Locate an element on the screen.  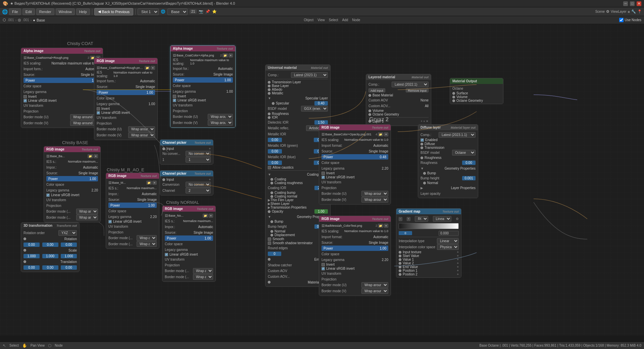
mrao-browse: 📁 is located at coordinates (149, 183).